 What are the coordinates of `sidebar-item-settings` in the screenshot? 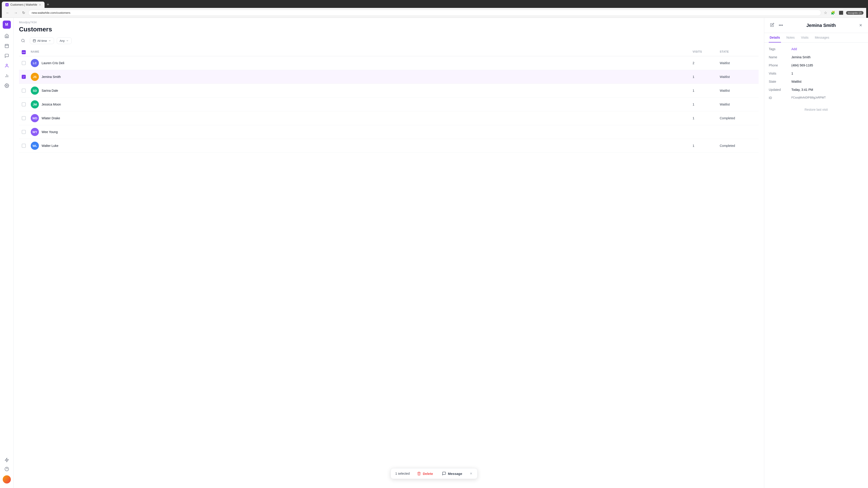 It's located at (7, 86).